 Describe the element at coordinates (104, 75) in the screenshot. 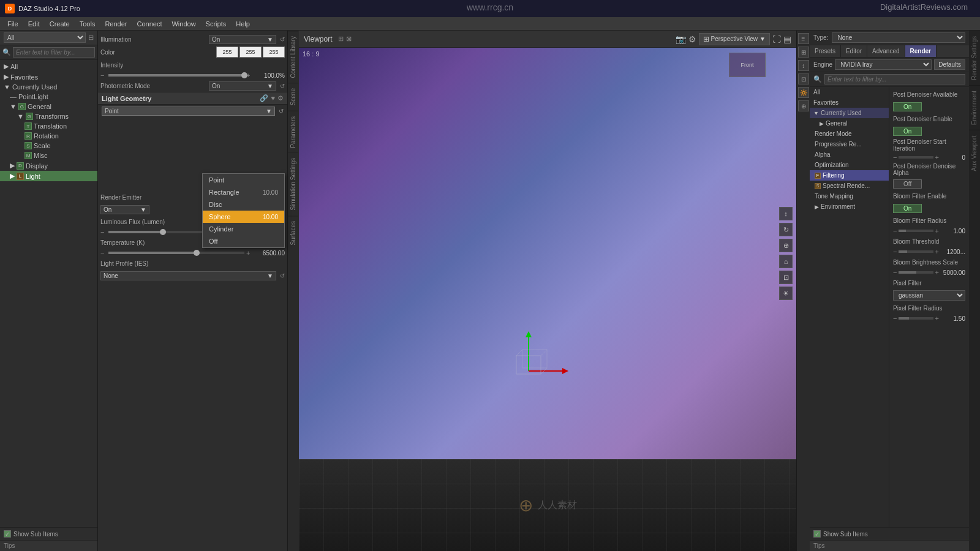

I see `intensity-minus: −` at that location.